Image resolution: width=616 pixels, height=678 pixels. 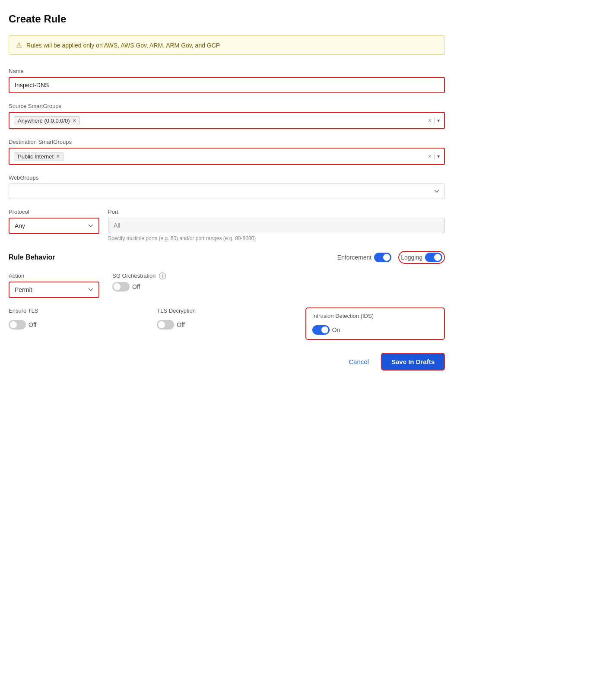 I want to click on action-label: Action, so click(x=54, y=276).